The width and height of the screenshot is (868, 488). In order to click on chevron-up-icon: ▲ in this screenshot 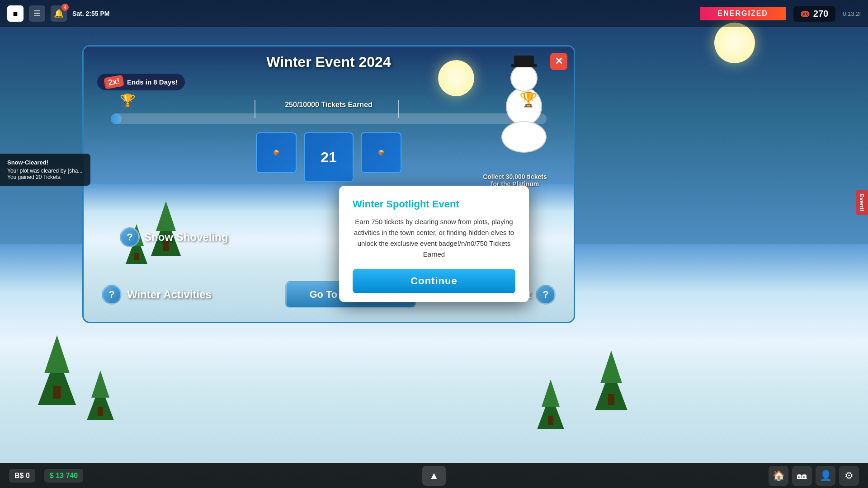, I will do `click(434, 476)`.